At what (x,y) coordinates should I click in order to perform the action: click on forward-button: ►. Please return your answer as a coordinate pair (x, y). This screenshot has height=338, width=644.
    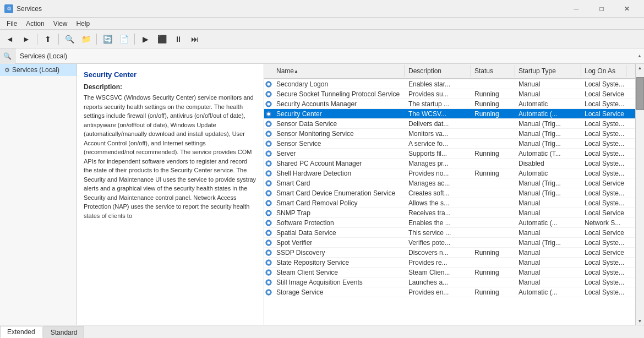
    Looking at the image, I should click on (26, 39).